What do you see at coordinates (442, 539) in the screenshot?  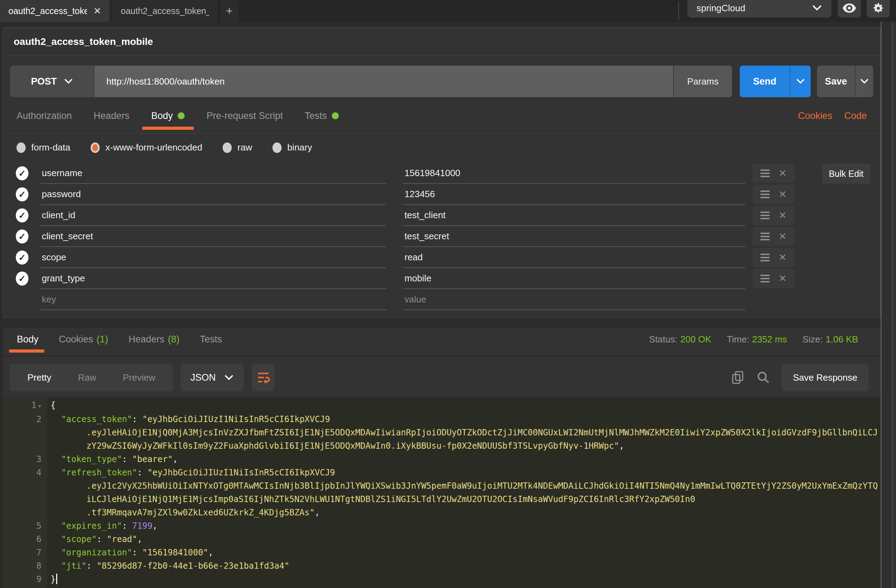 I see `code-line: 6"scope": "read",` at bounding box center [442, 539].